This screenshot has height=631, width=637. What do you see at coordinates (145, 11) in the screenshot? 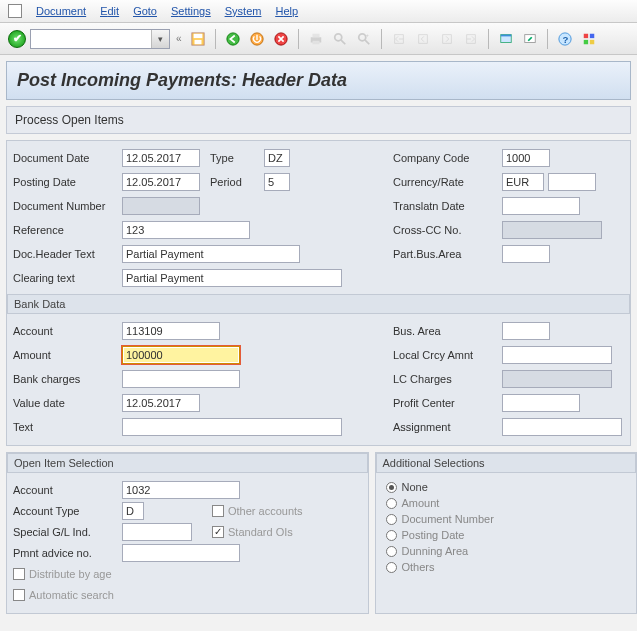
I see `menu-goto: Goto` at bounding box center [145, 11].